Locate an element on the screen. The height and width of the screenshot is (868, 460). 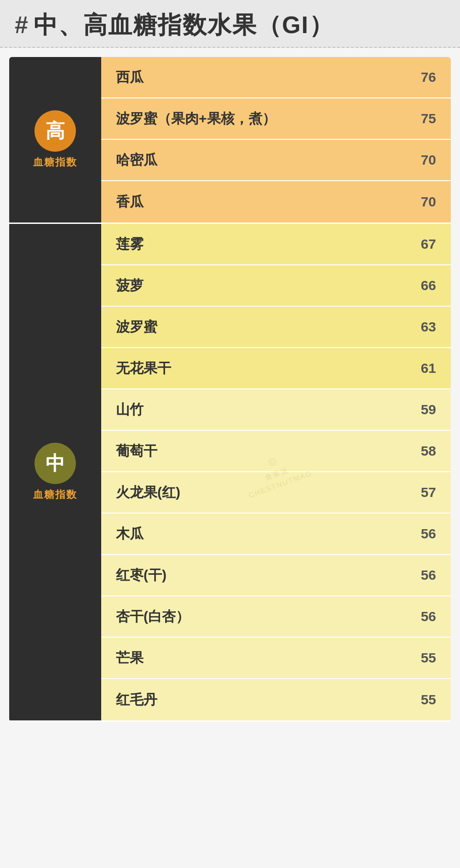
label-col-mid: 中 血糖指数 is located at coordinates (55, 472).